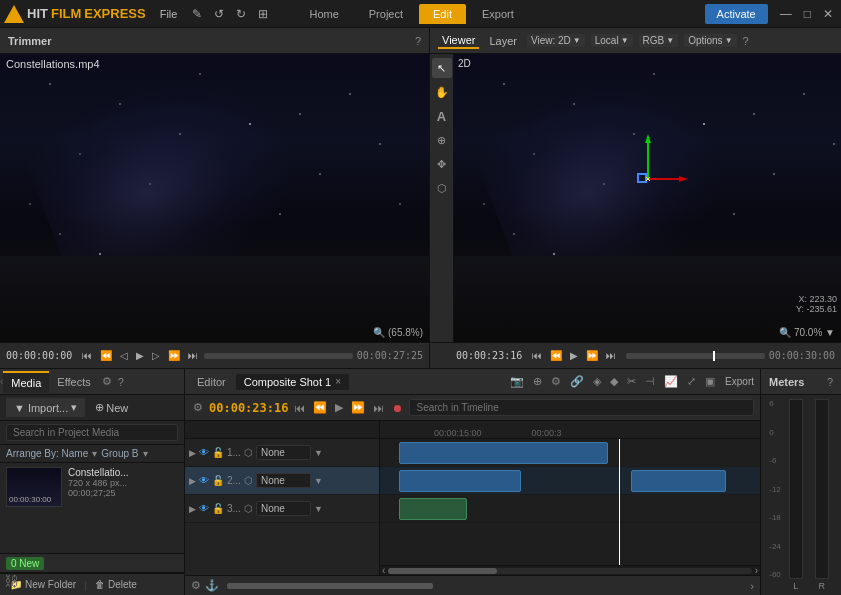 This screenshot has width=841, height=595. What do you see at coordinates (318, 453) in the screenshot?
I see `track1-dropdown: ▼` at bounding box center [318, 453].